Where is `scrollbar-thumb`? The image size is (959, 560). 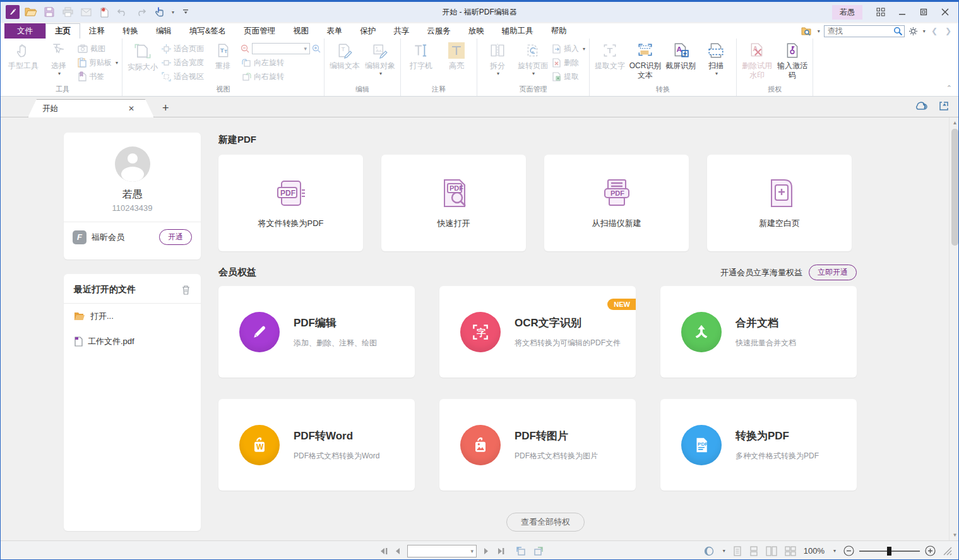
scrollbar-thumb is located at coordinates (955, 187).